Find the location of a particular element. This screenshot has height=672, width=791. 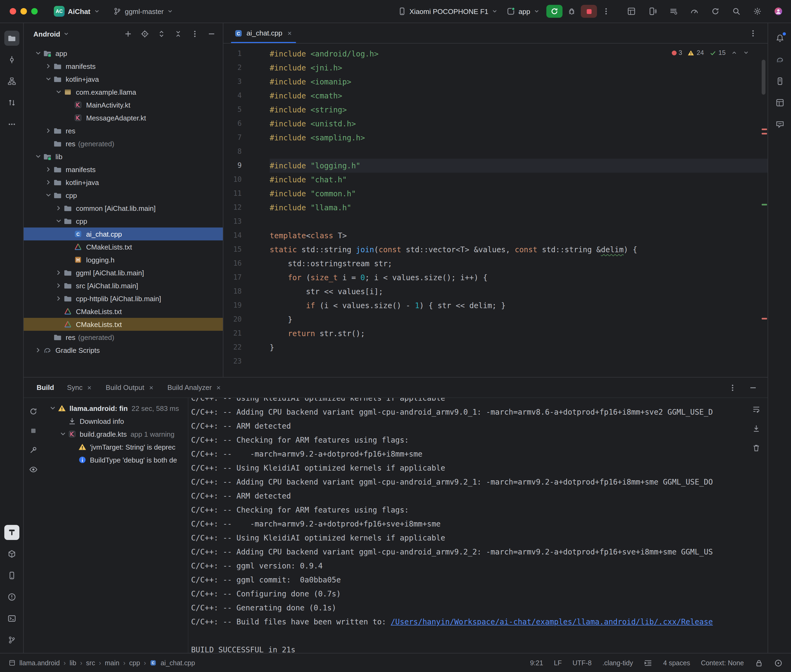

build-tab-build: Build is located at coordinates (45, 387).